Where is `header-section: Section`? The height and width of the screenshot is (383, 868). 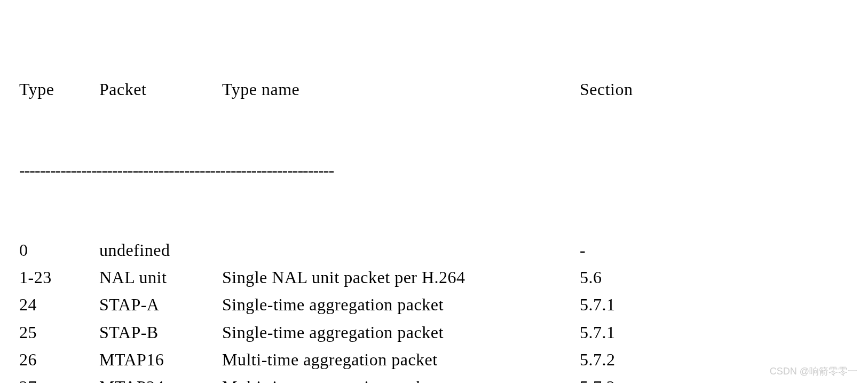 header-section: Section is located at coordinates (628, 90).